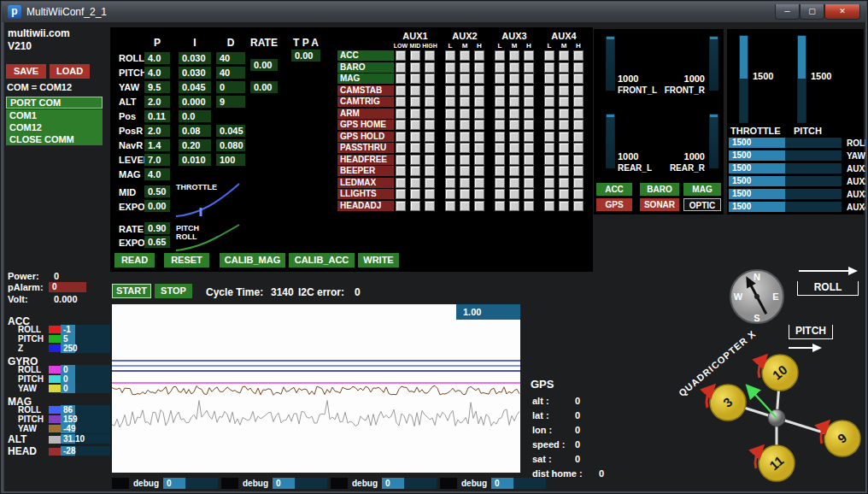  What do you see at coordinates (500, 137) in the screenshot?
I see `aux-checkbox-gps-hold-aux3-low` at bounding box center [500, 137].